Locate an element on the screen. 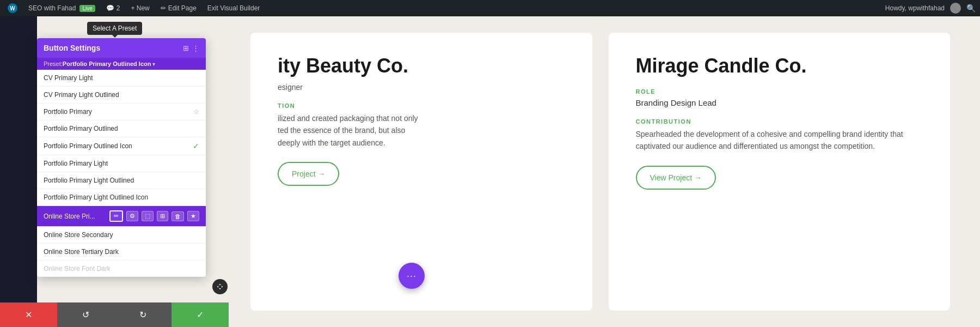  right-contribution-text: Spearheaded the development of a cohesiv… is located at coordinates (780, 141).